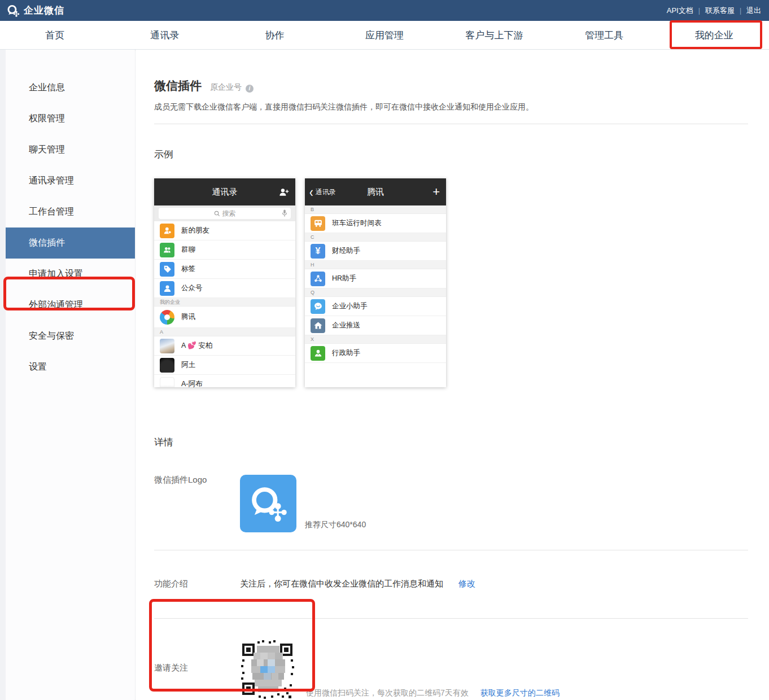 This screenshot has width=769, height=700. What do you see at coordinates (375, 192) in the screenshot?
I see `phone2-header: ‹ 通讯录 腾讯 +` at bounding box center [375, 192].